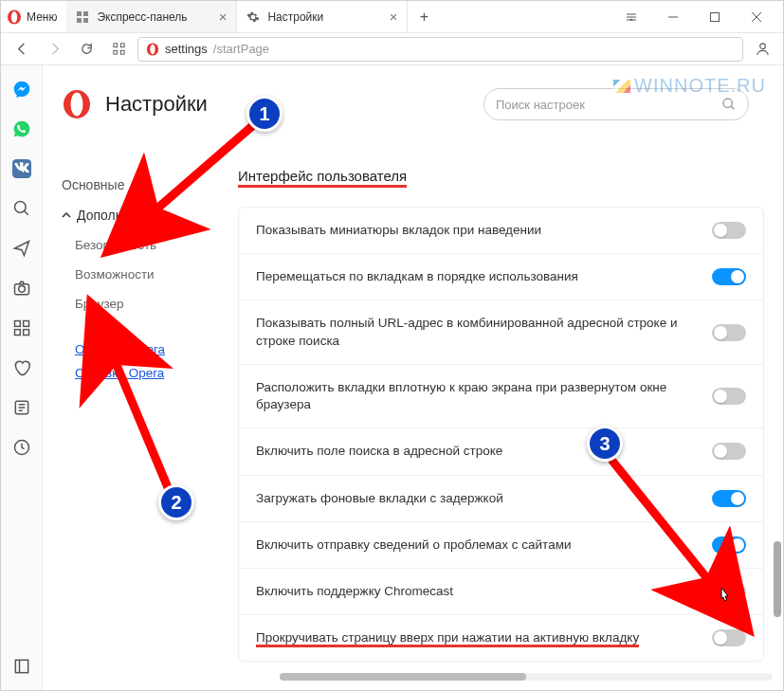 This screenshot has width=784, height=691. What do you see at coordinates (501, 499) in the screenshot?
I see `settings-row: Загружать фоновые вкладки с задержкой` at bounding box center [501, 499].